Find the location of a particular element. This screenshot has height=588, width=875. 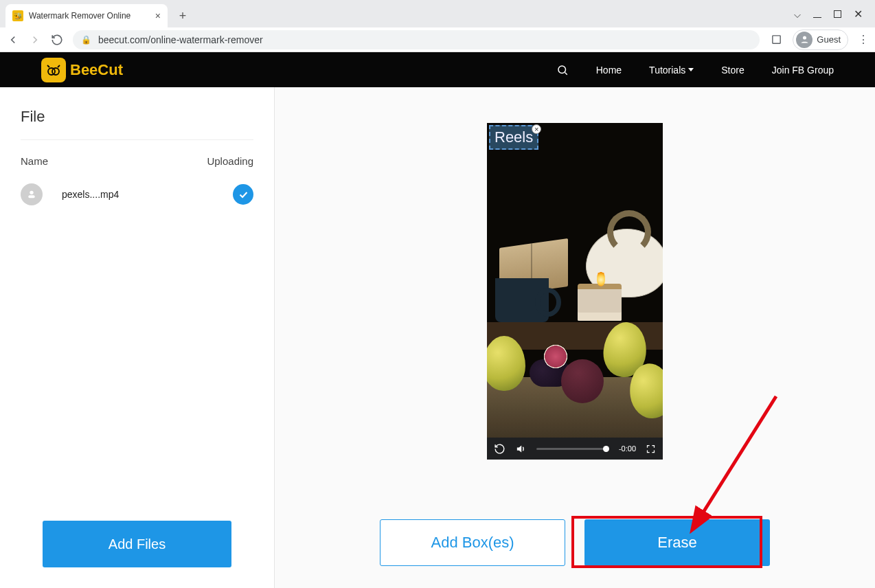

guest-avatar-icon is located at coordinates (804, 40).